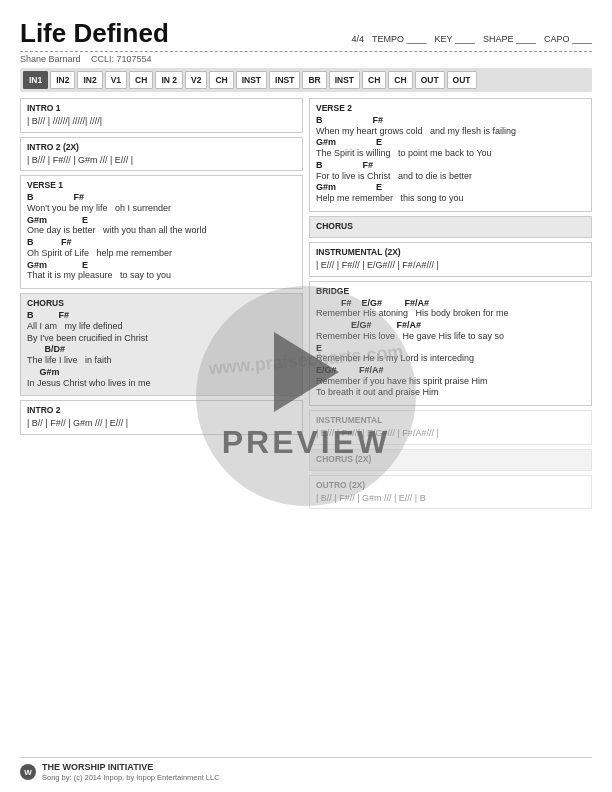 The width and height of the screenshot is (612, 792). What do you see at coordinates (196, 80) in the screenshot?
I see `nav-btn-v2: V2` at bounding box center [196, 80].